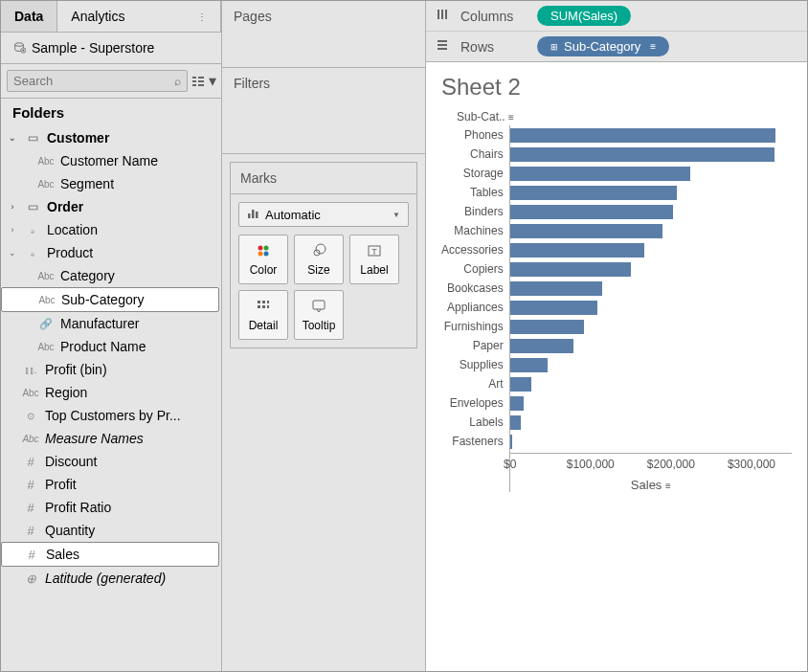  I want to click on chart-x-title: Sales ≡, so click(651, 484).